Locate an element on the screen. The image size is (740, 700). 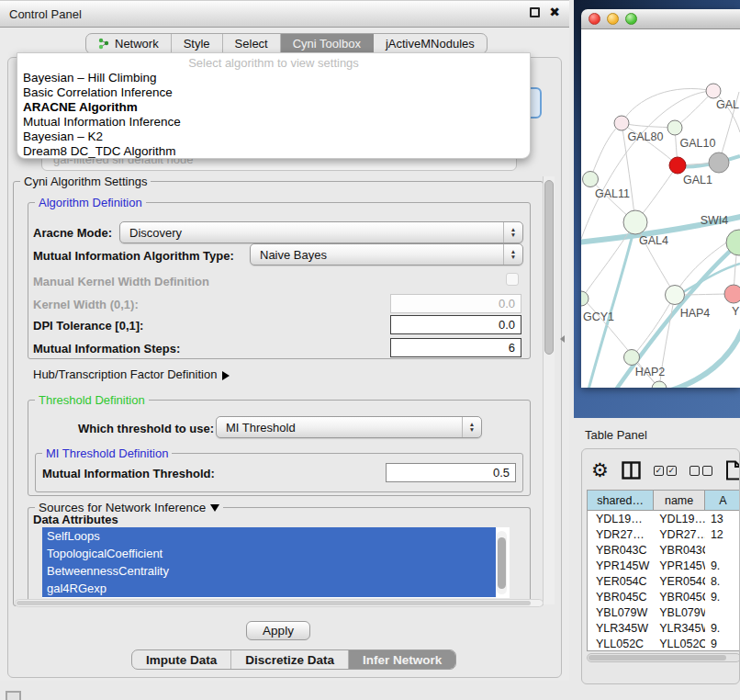
node-hap2 is located at coordinates (632, 358).